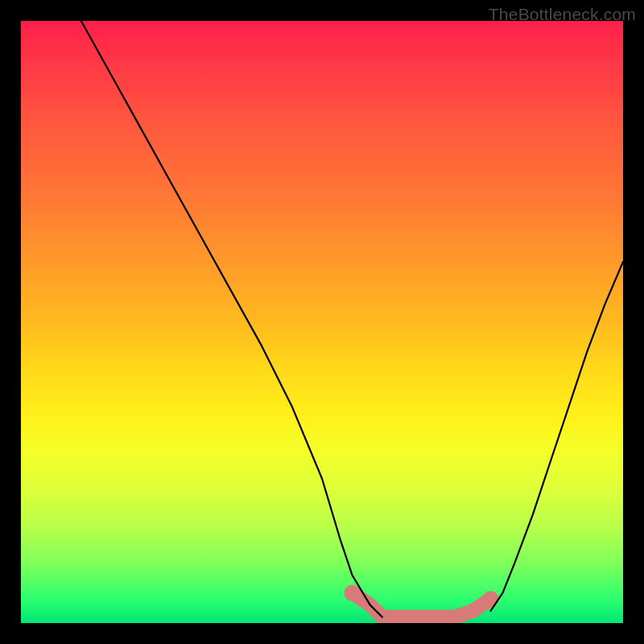 The image size is (644, 644). I want to click on valley-floor-line, so click(421, 605).